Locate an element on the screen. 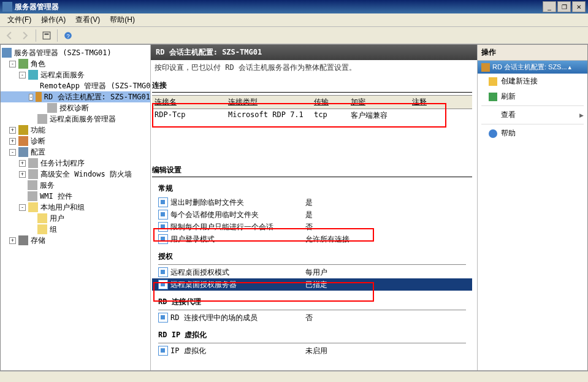 Image resolution: width=588 pixels, height=382 pixels. close-button: ✕ is located at coordinates (579, 7).